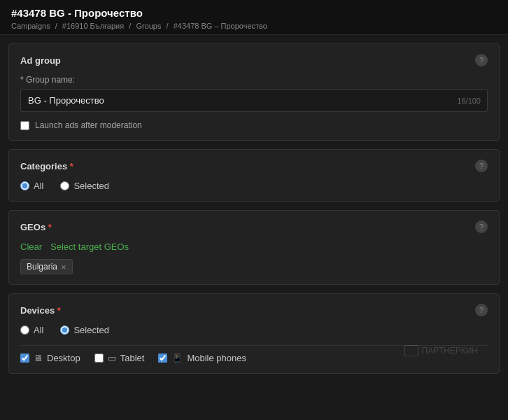 This screenshot has width=508, height=420. I want to click on launch-after-moderation-checkbox, so click(25, 126).